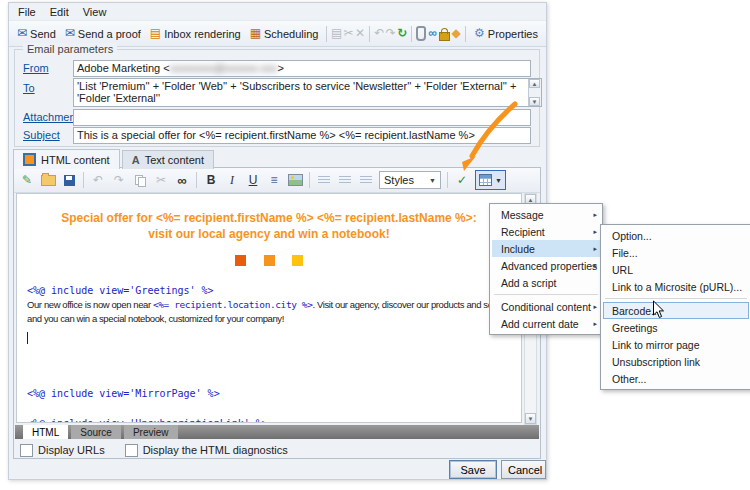 This screenshot has height=490, width=750. What do you see at coordinates (546, 232) in the screenshot?
I see `menu-item-recipient: Recipient ▸` at bounding box center [546, 232].